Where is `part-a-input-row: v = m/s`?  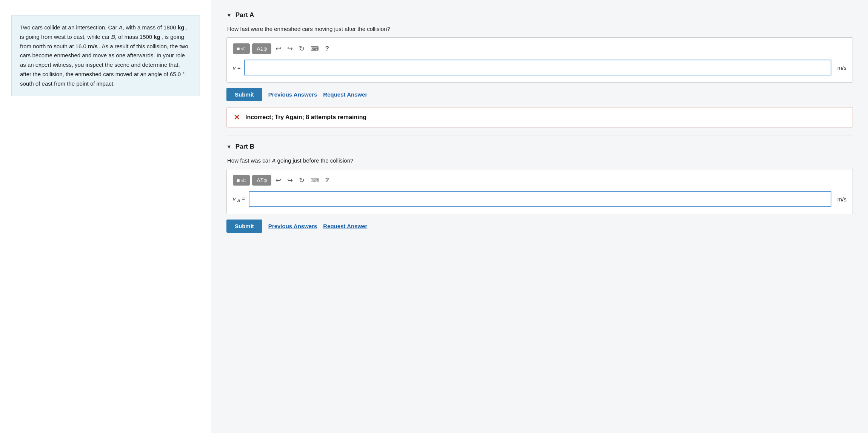 part-a-input-row: v = m/s is located at coordinates (540, 68).